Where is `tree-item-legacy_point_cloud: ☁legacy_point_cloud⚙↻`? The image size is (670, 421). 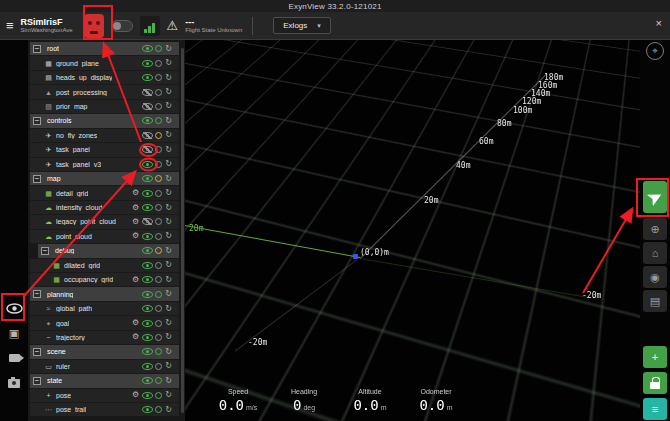 tree-item-legacy_point_cloud: ☁legacy_point_cloud⚙↻ is located at coordinates (104, 222).